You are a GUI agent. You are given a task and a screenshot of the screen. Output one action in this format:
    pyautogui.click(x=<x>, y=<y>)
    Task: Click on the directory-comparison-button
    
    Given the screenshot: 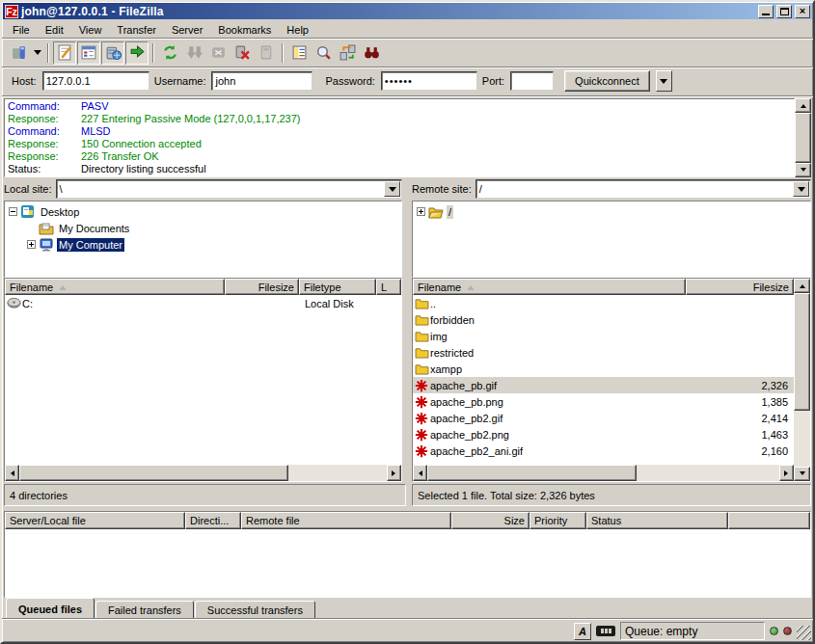 What is the action you would take?
    pyautogui.click(x=323, y=53)
    